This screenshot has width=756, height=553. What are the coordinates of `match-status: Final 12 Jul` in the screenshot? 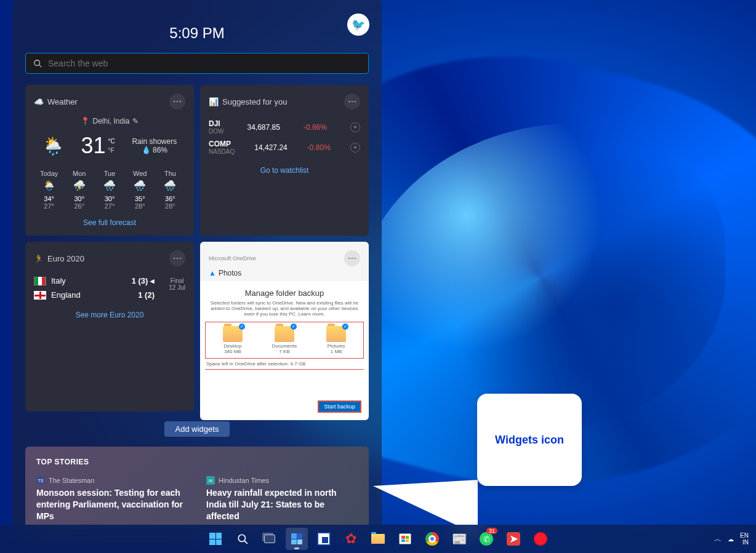 It's located at (177, 284).